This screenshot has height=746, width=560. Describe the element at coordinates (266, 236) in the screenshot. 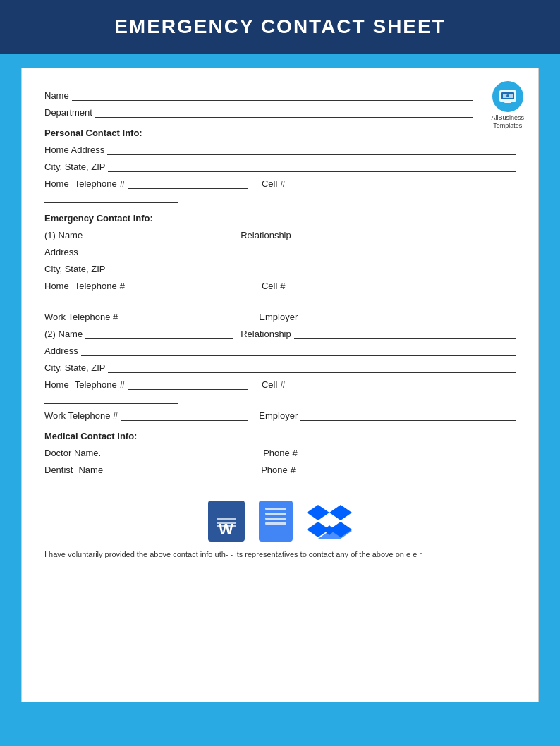

I see `ec1-relationship-label: Relationship` at that location.